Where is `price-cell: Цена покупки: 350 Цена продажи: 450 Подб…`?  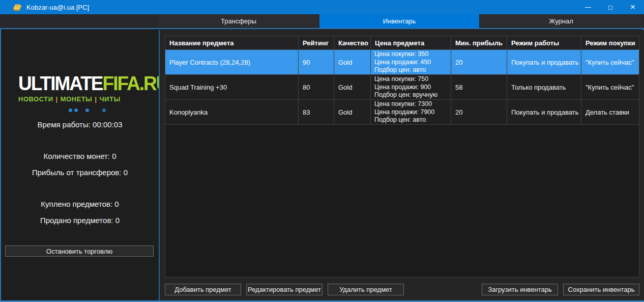 price-cell: Цена покупки: 350 Цена продажи: 450 Подб… is located at coordinates (411, 62).